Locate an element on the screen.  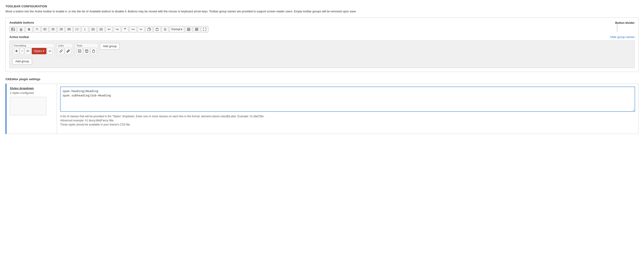
btn-redo: ↪ is located at coordinates (117, 29).